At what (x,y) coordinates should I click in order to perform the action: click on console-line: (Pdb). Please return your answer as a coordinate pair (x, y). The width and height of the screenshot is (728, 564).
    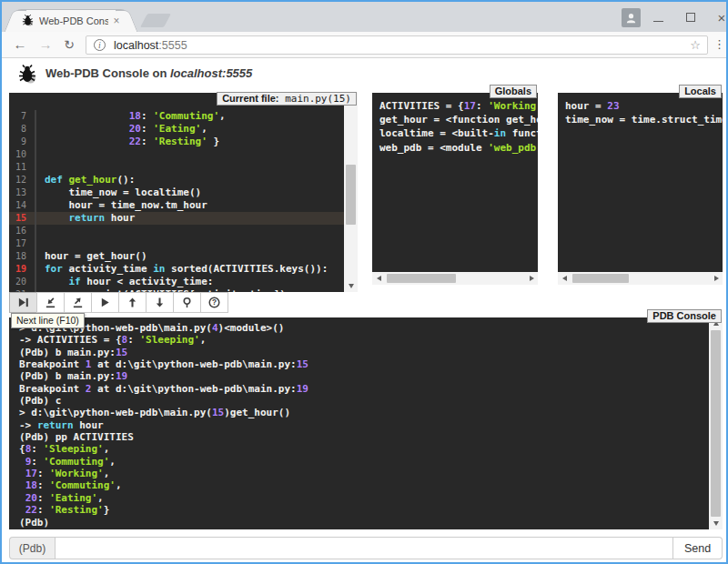
    Looking at the image, I should click on (359, 522).